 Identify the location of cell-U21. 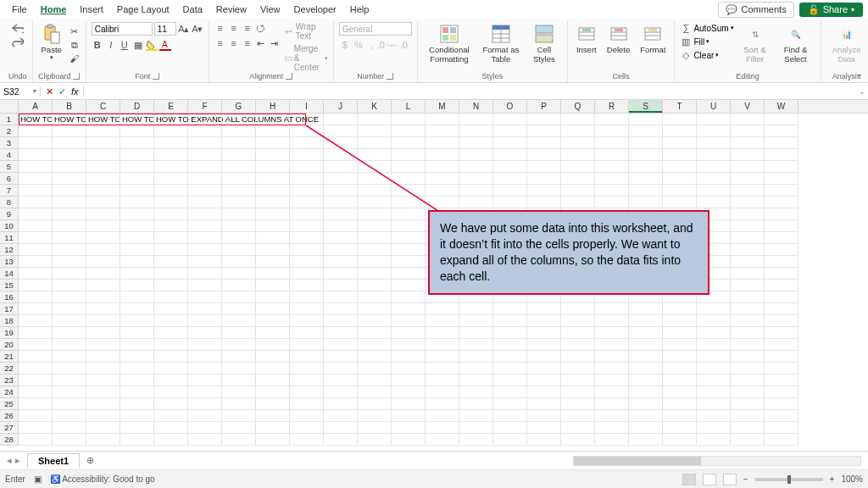
(714, 357).